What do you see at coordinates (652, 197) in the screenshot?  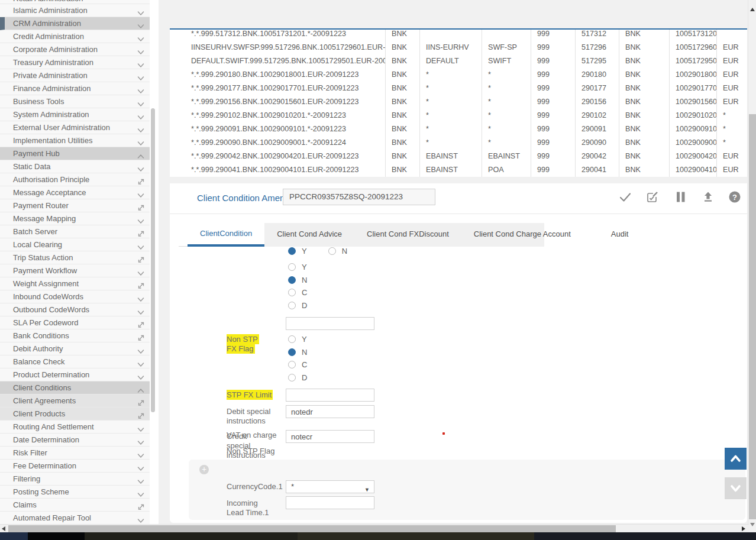 I see `edit-note-icon` at bounding box center [652, 197].